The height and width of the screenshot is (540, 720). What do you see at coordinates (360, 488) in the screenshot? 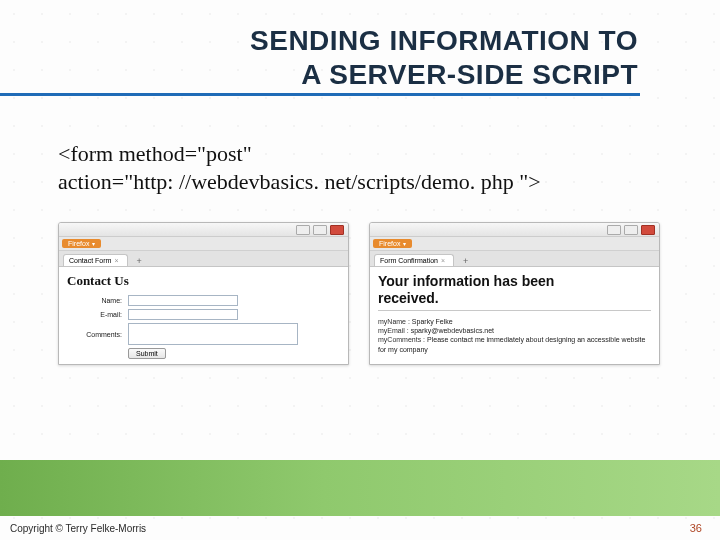
I see `decorative-bar` at bounding box center [360, 488].